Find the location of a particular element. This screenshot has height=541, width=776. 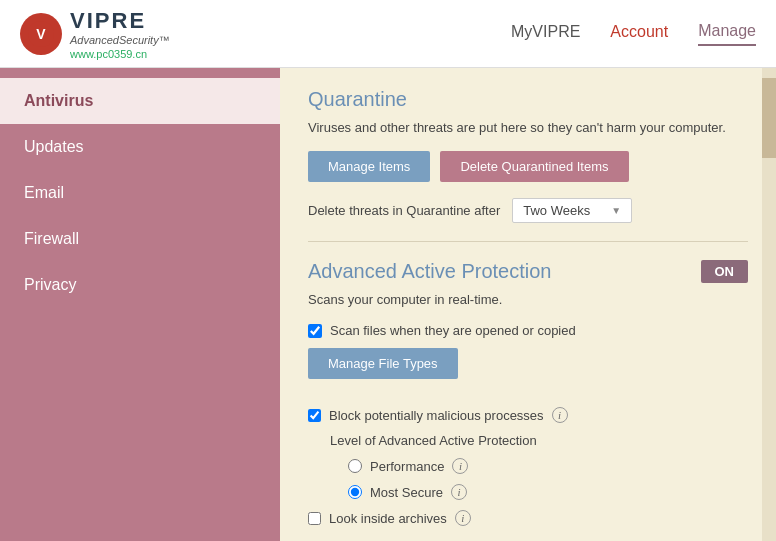

svg-text: V is located at coordinates (41, 34).